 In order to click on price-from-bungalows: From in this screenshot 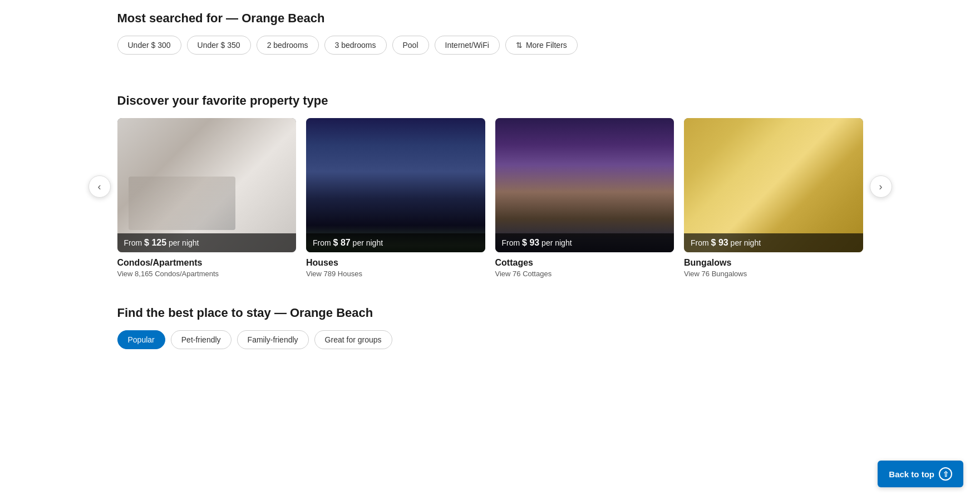, I will do `click(701, 243)`.